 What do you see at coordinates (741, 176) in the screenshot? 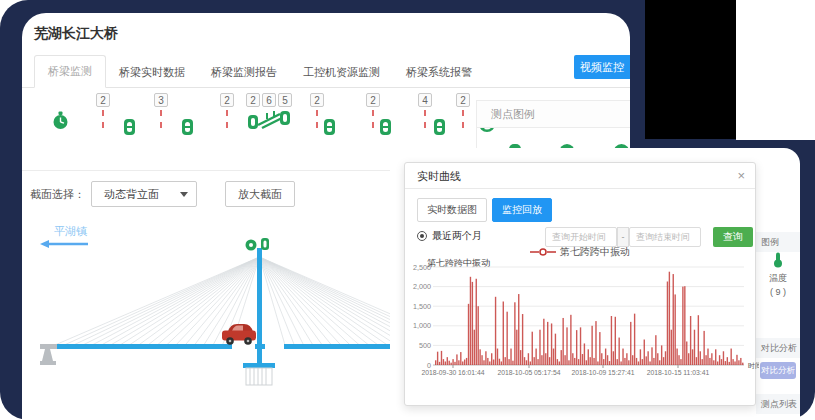
I see `close-icon: ×` at bounding box center [741, 176].